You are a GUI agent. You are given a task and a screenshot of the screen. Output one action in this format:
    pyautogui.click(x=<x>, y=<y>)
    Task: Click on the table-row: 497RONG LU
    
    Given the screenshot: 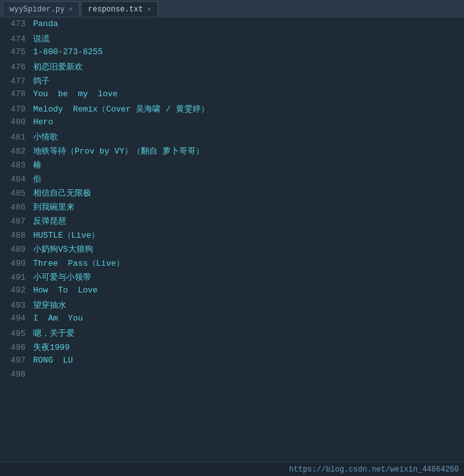 What is the action you would take?
    pyautogui.click(x=232, y=363)
    